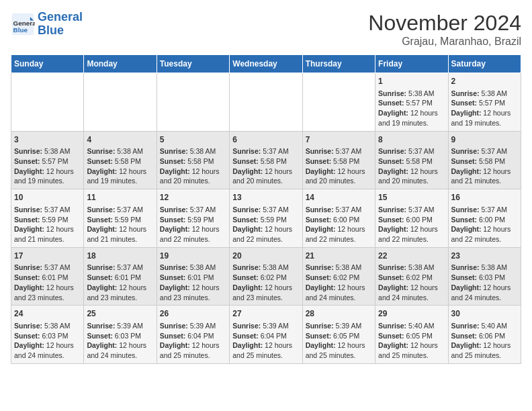 The image size is (532, 411). Describe the element at coordinates (484, 334) in the screenshot. I see `calendar-cell: 30Sunrise: 5:40 AMSunset: 6:06 PMDayligh…` at that location.